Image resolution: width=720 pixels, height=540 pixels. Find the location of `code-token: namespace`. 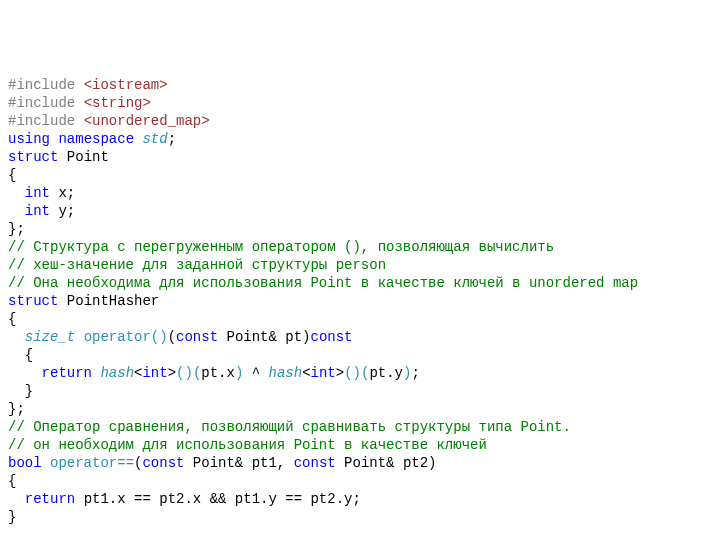

code-token: namespace is located at coordinates (96, 139).